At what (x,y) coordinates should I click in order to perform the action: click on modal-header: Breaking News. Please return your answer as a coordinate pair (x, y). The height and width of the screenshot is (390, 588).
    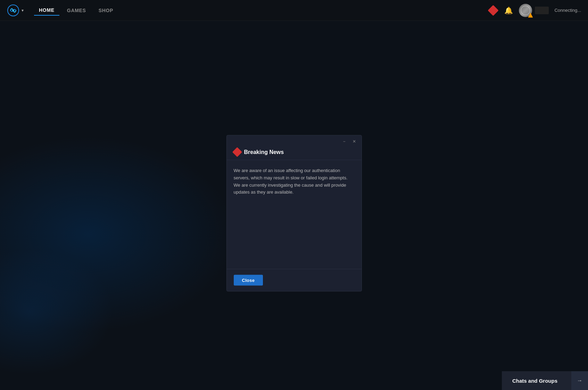
    Looking at the image, I should click on (294, 154).